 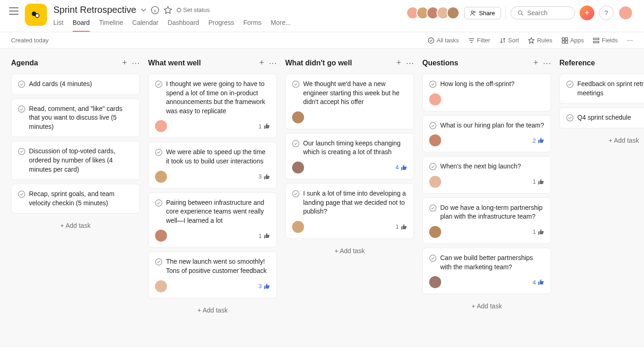 I want to click on task-card: Recap, sprint goals, and team velocity c…, so click(x=75, y=199).